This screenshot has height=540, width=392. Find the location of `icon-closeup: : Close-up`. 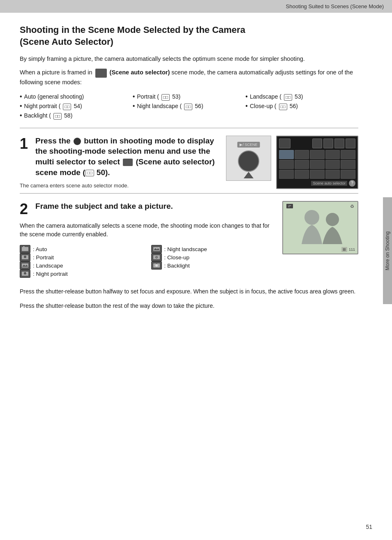

icon-closeup: : Close-up is located at coordinates (213, 257).